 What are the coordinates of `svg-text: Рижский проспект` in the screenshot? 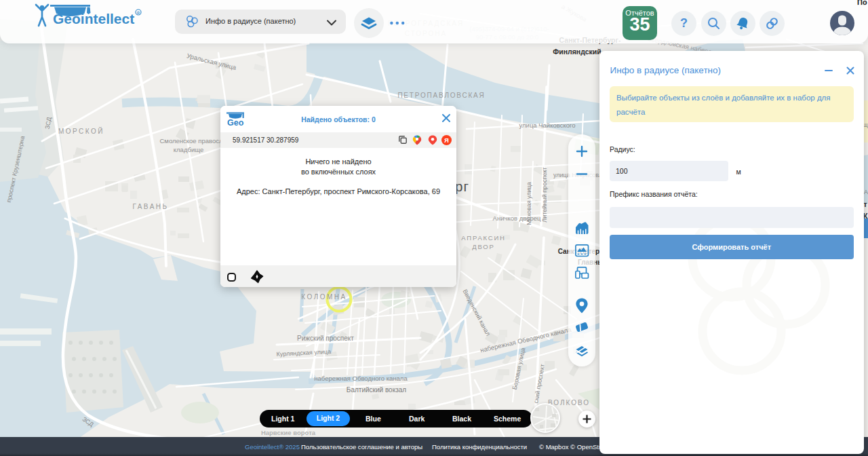 It's located at (326, 338).